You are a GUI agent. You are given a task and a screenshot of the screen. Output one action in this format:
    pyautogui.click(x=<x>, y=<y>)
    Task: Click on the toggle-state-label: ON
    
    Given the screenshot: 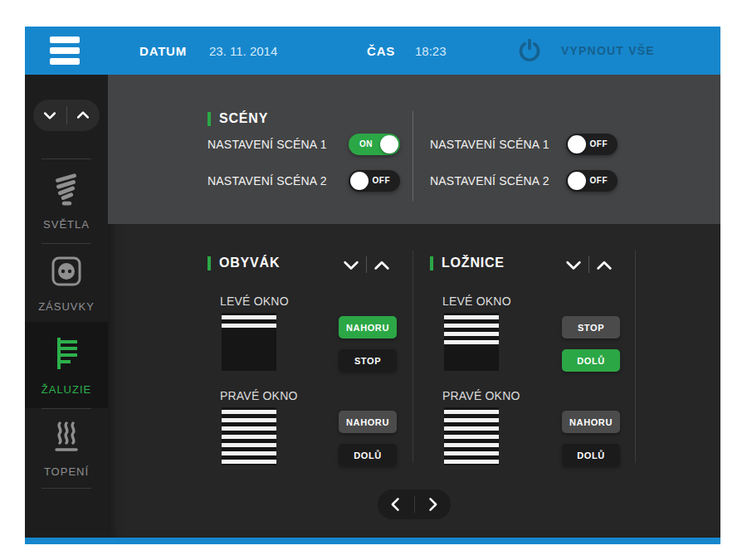 What is the action you would take?
    pyautogui.click(x=366, y=144)
    